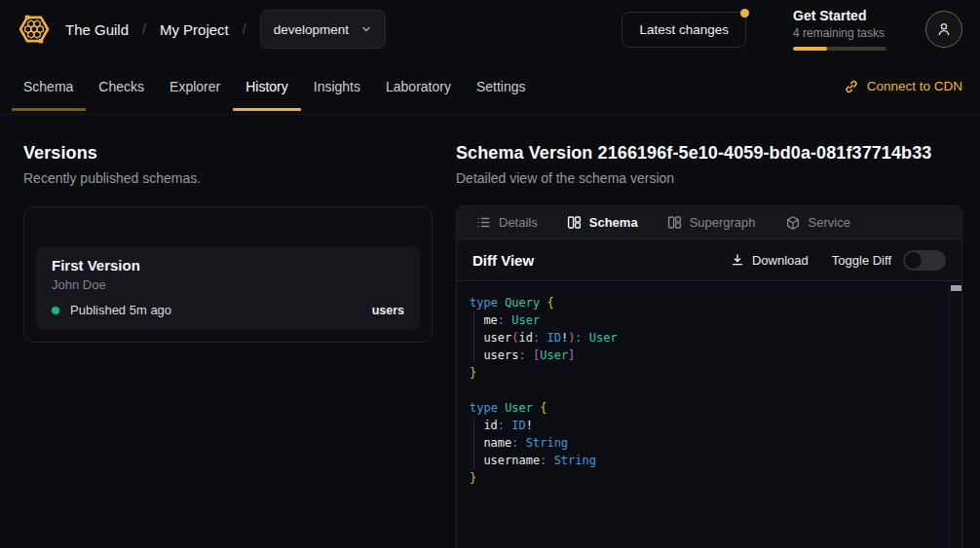  What do you see at coordinates (838, 261) in the screenshot?
I see `diff-actions: Download Toggle Diff` at bounding box center [838, 261].